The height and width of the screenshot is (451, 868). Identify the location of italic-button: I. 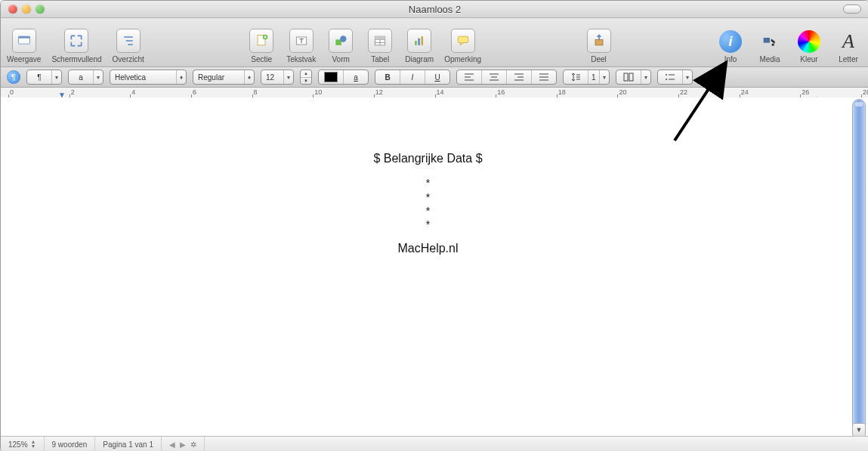
(412, 77).